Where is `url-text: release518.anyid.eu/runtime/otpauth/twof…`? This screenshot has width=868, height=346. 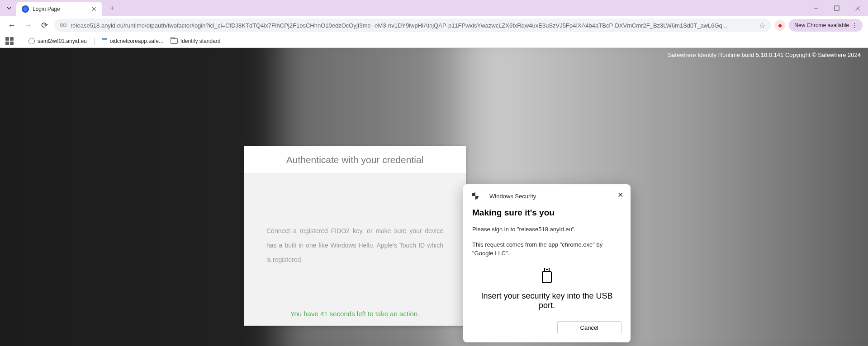 url-text: release518.anyid.eu/runtime/otpauth/twof… is located at coordinates (413, 25).